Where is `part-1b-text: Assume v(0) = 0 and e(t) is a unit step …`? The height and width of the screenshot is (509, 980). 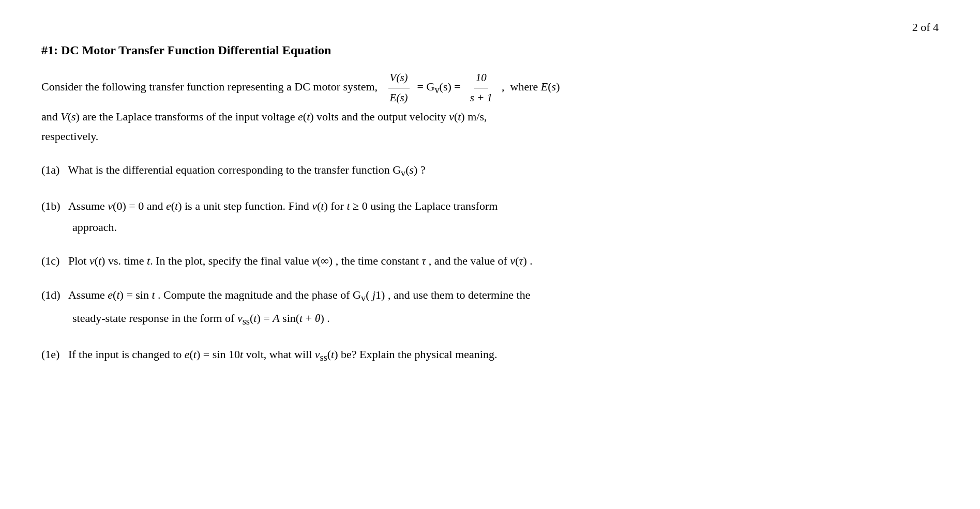
part-1b-text: Assume v(0) = 0 and e(t) is a unit step … is located at coordinates (283, 206).